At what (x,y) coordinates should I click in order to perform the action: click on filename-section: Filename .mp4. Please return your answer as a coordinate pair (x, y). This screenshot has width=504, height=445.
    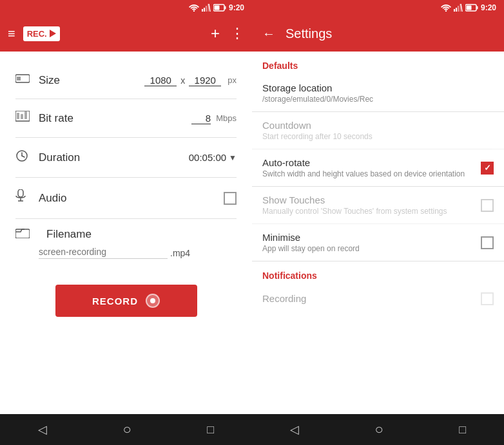
    Looking at the image, I should click on (126, 244).